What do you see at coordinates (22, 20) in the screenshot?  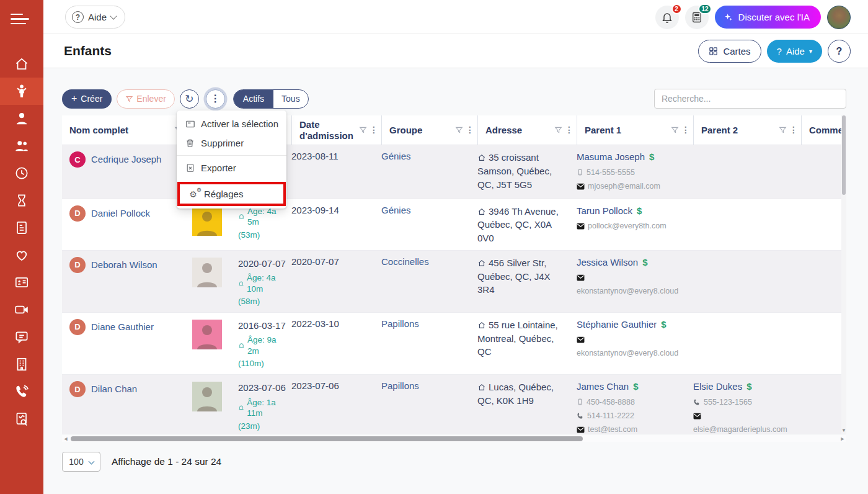 I see `menu-toggle-button` at bounding box center [22, 20].